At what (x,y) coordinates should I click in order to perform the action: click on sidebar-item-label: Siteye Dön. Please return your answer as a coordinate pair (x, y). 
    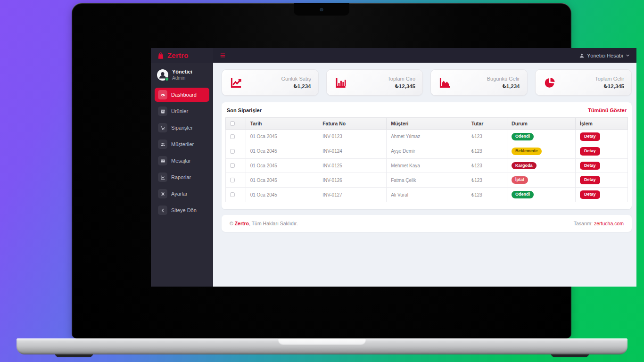
    Looking at the image, I should click on (184, 210).